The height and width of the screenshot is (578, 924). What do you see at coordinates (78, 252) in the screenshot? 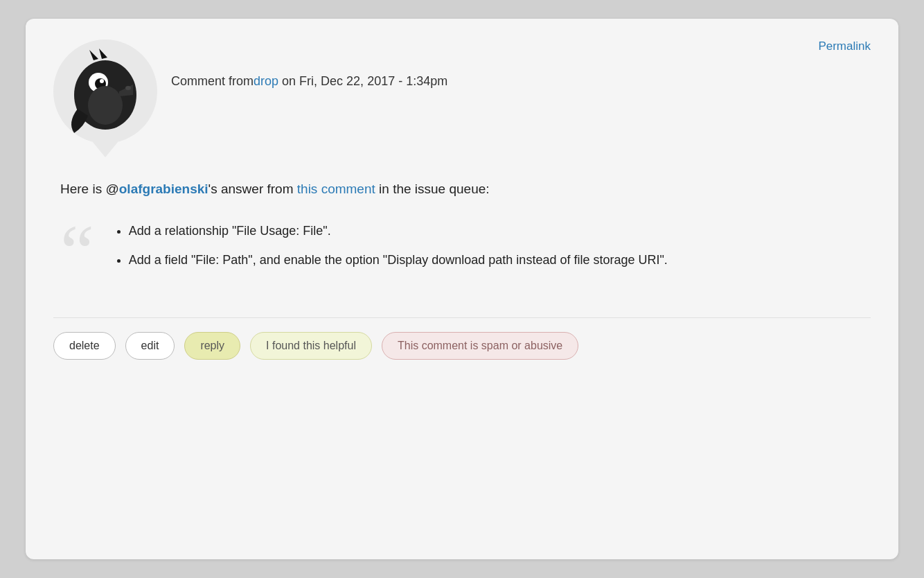
I see `quote-mark-icon: “` at bounding box center [78, 252].